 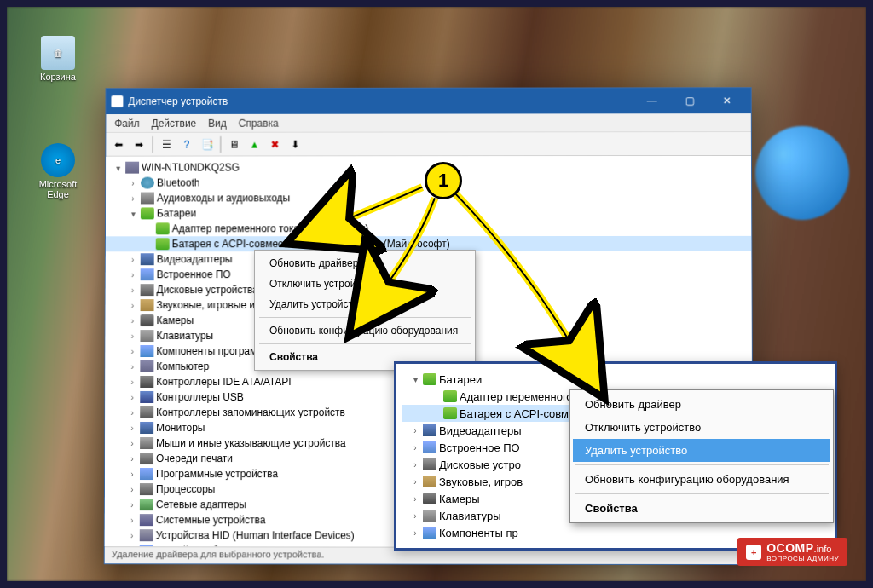 What do you see at coordinates (428, 101) in the screenshot?
I see `titlebar: Диспетчер устройств — ▢ ✕` at bounding box center [428, 101].